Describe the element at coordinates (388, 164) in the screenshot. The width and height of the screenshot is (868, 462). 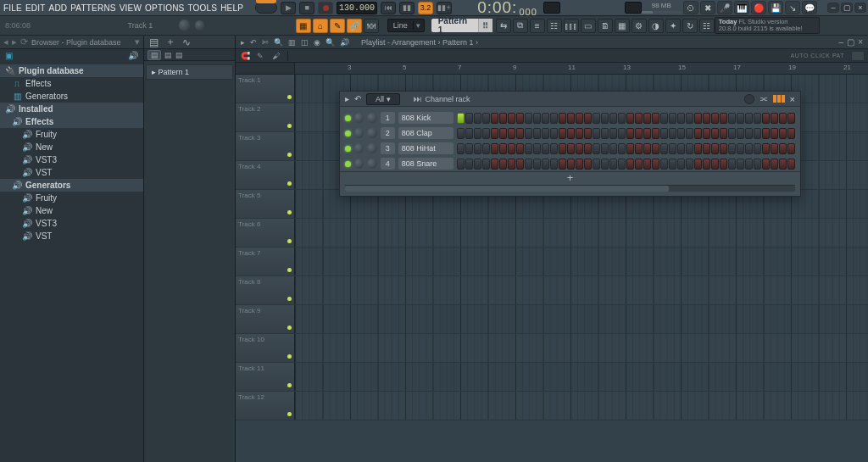
I see `channel-number: 4` at that location.